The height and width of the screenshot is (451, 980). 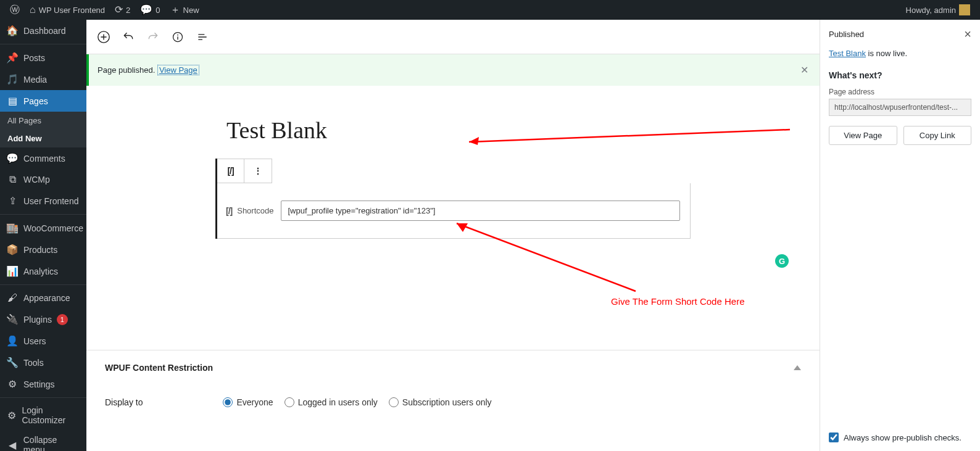 What do you see at coordinates (62, 320) in the screenshot?
I see `plugins-badge: 1` at bounding box center [62, 320].